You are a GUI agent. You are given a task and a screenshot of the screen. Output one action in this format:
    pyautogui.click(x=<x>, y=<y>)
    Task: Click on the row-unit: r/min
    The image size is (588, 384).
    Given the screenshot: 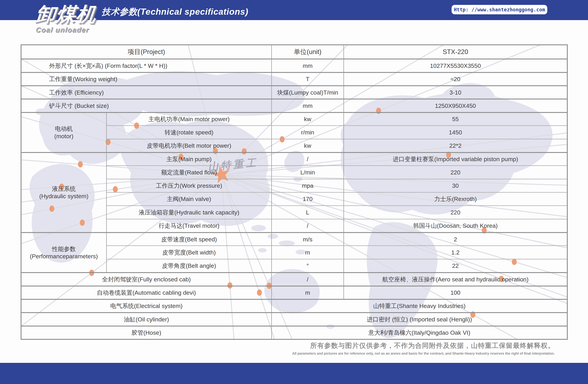 What is the action you would take?
    pyautogui.click(x=307, y=132)
    